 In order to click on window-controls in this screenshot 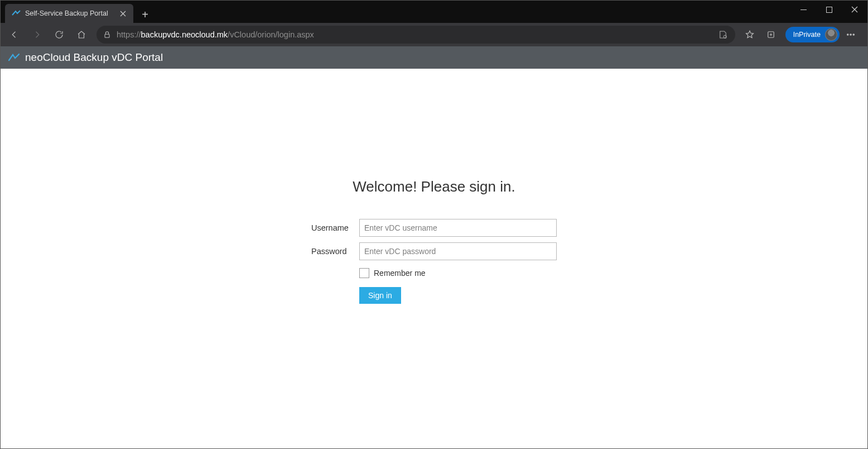, I will do `click(829, 9)`.